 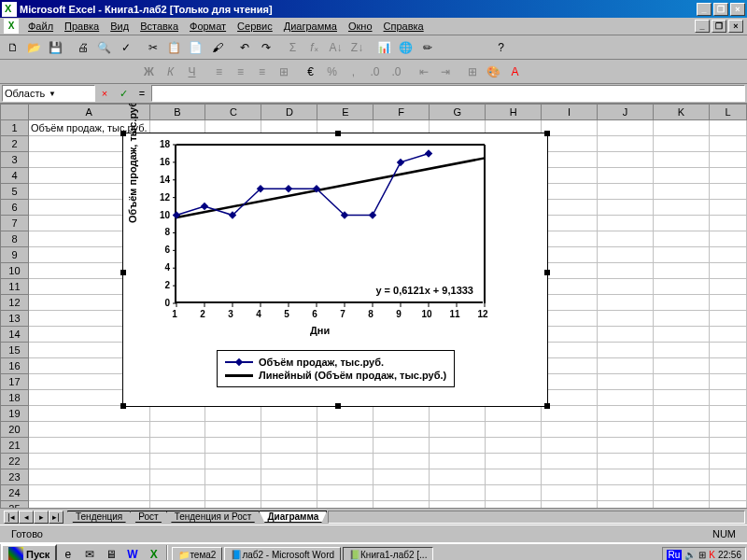 I want to click on underline-icon: Ч, so click(x=192, y=72).